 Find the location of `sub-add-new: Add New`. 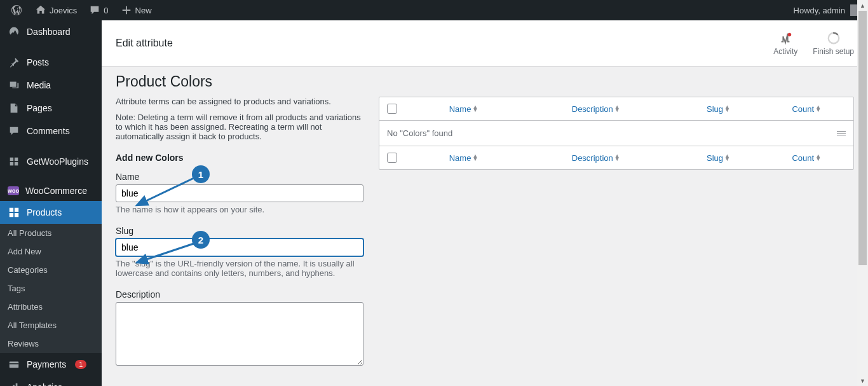

sub-add-new: Add New is located at coordinates (51, 252).